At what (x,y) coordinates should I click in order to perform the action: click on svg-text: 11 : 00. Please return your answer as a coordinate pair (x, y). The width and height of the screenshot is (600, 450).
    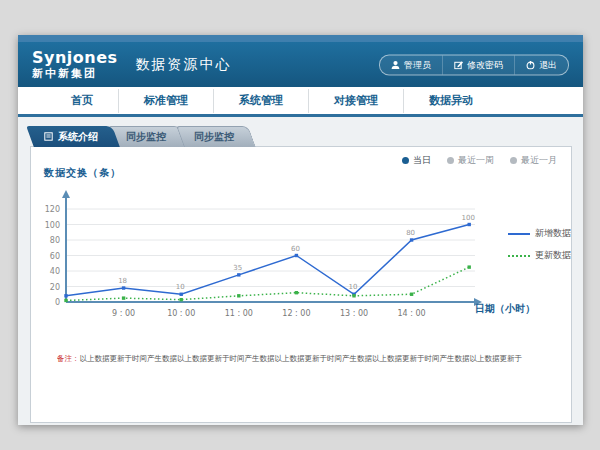
    Looking at the image, I should click on (239, 314).